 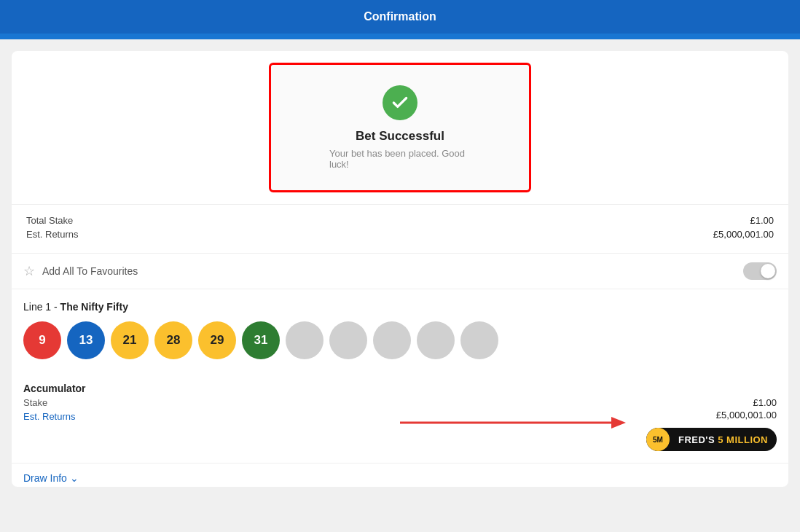 What do you see at coordinates (42, 340) in the screenshot?
I see `ball-9: 9` at bounding box center [42, 340].